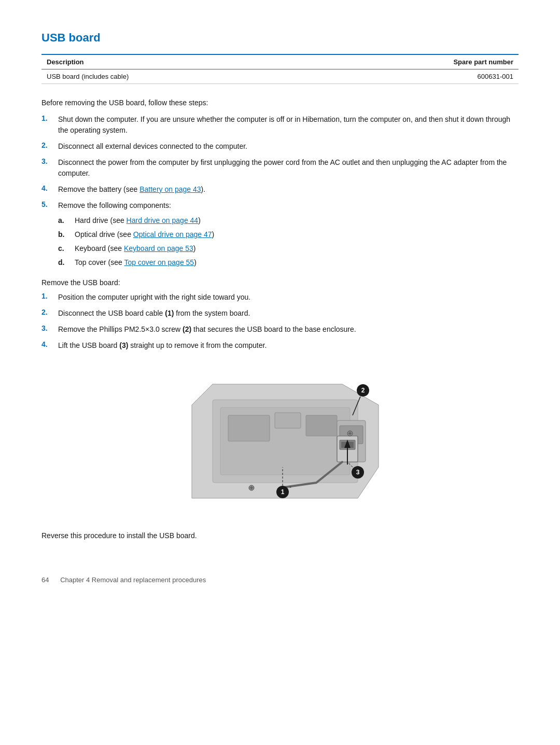 Image resolution: width=560 pixels, height=745 pixels. What do you see at coordinates (159, 262) in the screenshot?
I see `top-cover-link: Top cover on page 55` at bounding box center [159, 262].